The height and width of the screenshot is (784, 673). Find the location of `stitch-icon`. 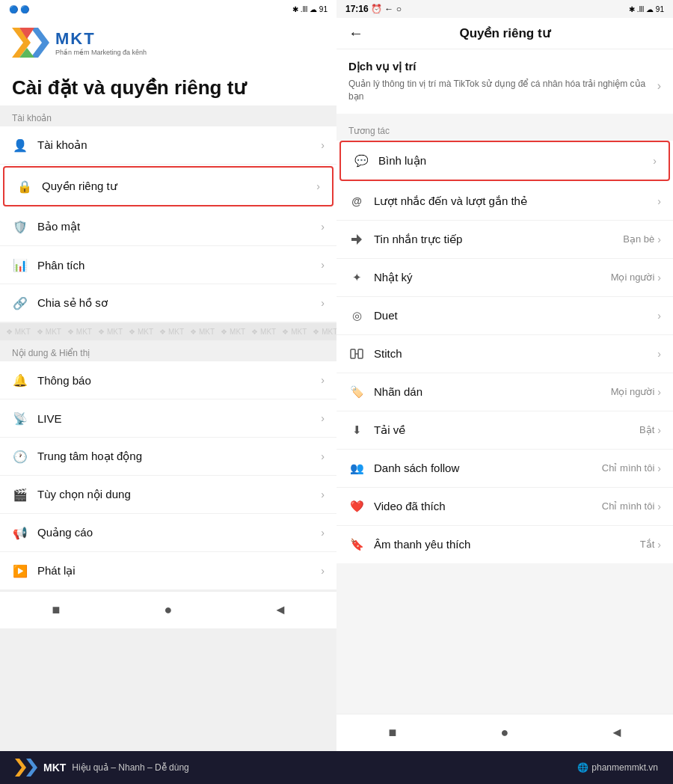

stitch-icon is located at coordinates (357, 354).